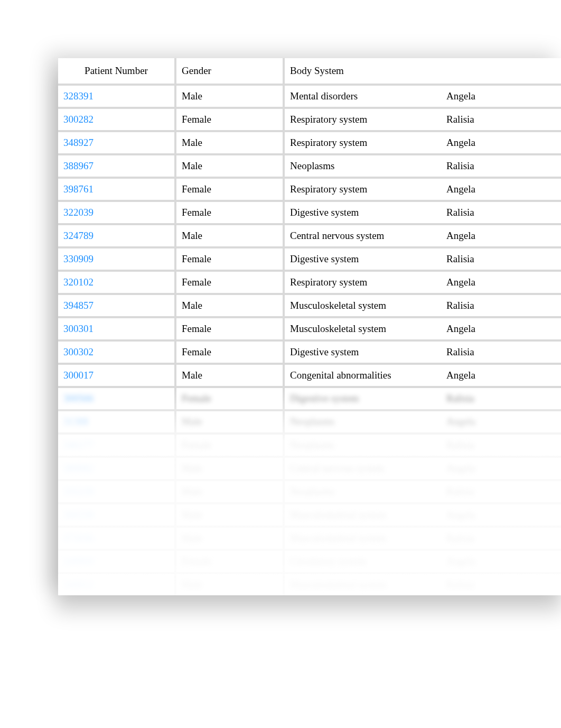  I want to click on patient-number-link: 388967, so click(78, 166).